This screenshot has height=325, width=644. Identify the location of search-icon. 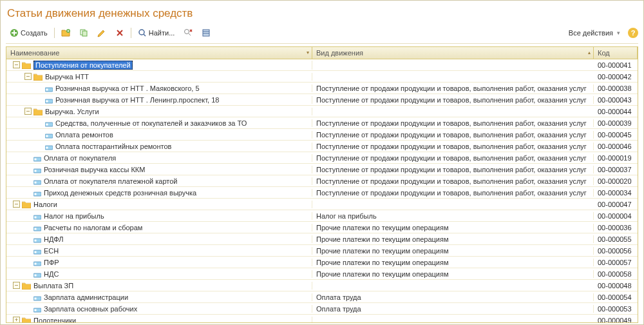
(142, 33).